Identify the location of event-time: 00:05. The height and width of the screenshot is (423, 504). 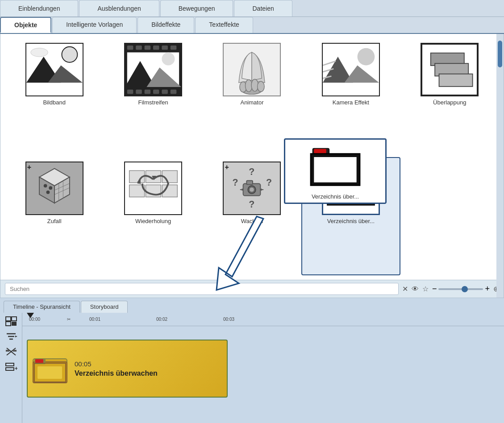
(116, 364).